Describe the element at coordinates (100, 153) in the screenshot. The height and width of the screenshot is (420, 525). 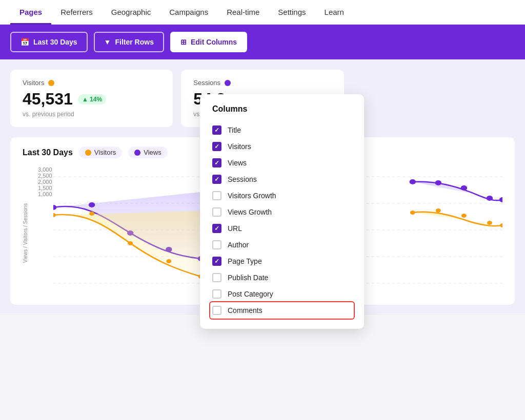
I see `visitors-legend: Visitors` at that location.